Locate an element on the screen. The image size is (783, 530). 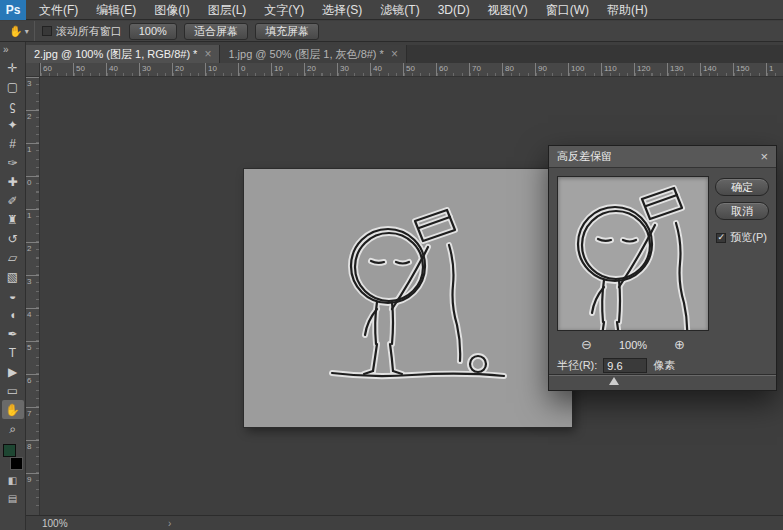
status-menu-arrow-icon: › is located at coordinates (170, 524).